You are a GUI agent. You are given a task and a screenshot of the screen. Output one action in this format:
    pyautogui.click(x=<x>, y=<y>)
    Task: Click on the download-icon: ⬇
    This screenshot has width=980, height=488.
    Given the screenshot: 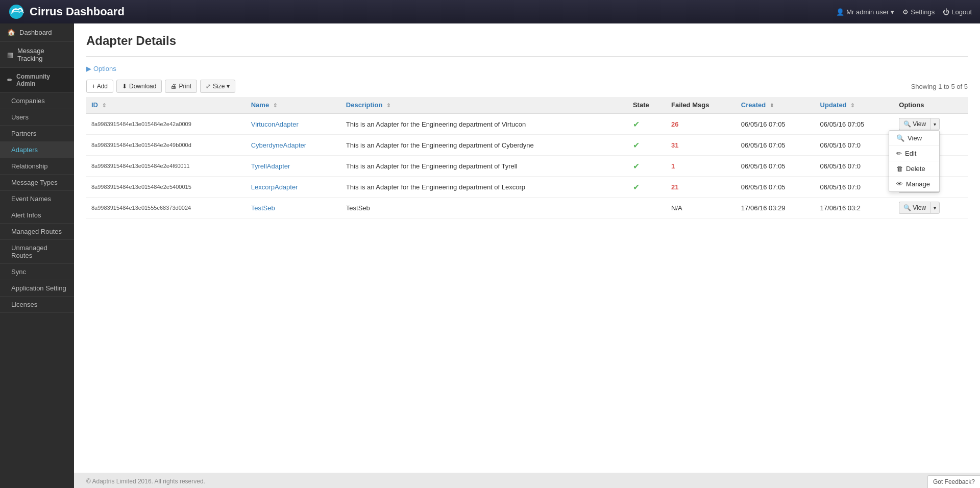 What is the action you would take?
    pyautogui.click(x=125, y=86)
    